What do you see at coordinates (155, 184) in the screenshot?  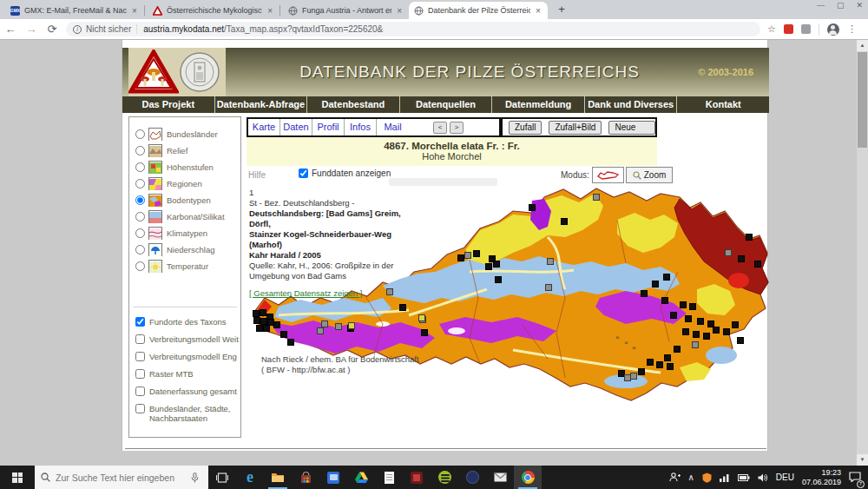 I see `layer-thumb-regionen` at bounding box center [155, 184].